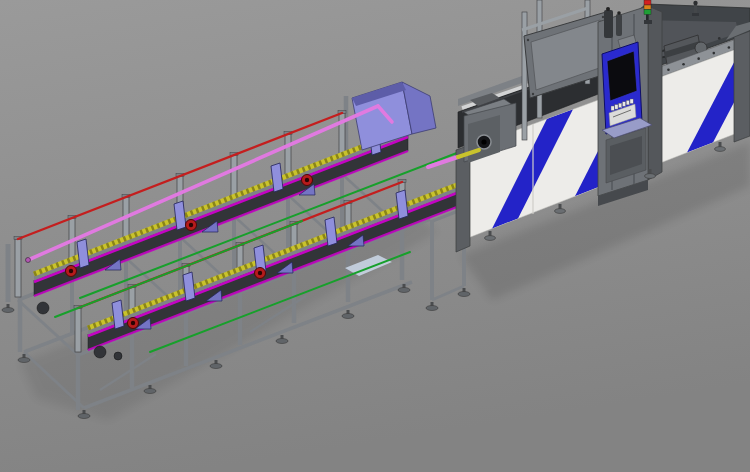 This screenshot has height=472, width=750. Describe the element at coordinates (608, 24) in the screenshot. I see `laser-collimator` at that location.